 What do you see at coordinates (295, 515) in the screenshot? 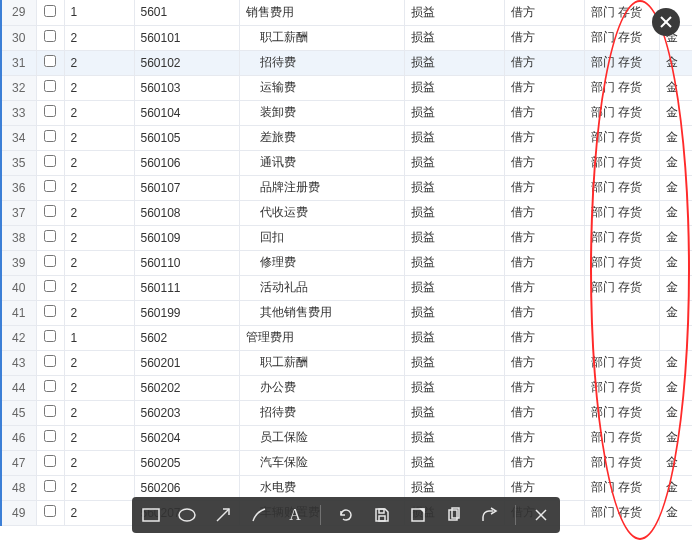
I see `text-icon: A` at bounding box center [295, 515].